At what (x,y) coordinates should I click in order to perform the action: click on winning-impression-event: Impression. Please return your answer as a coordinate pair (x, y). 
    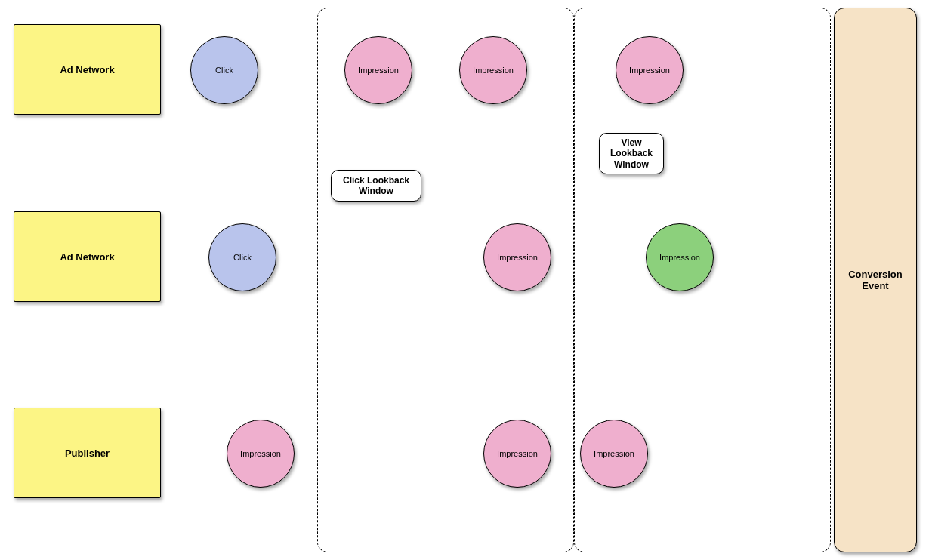
    Looking at the image, I should click on (680, 257).